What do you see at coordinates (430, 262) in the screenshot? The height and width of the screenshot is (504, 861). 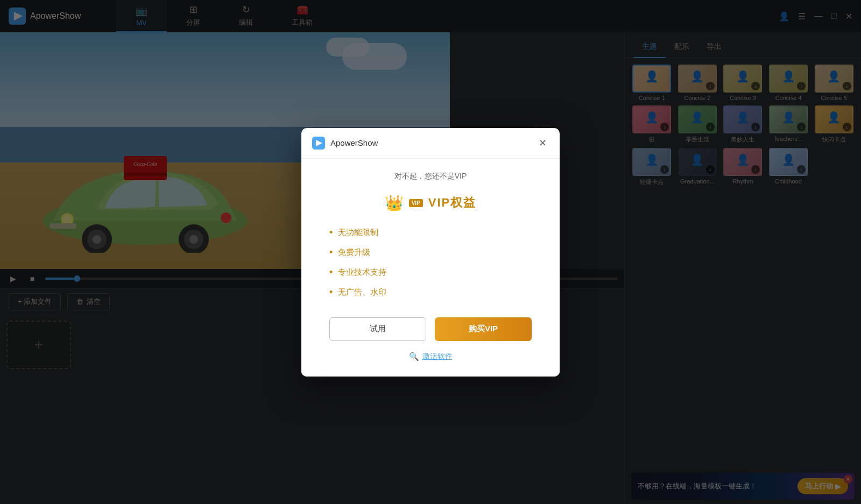 I see `vip-benefits-list: 无功能限制免费升级专业技术支持无广告、水印` at bounding box center [430, 262].